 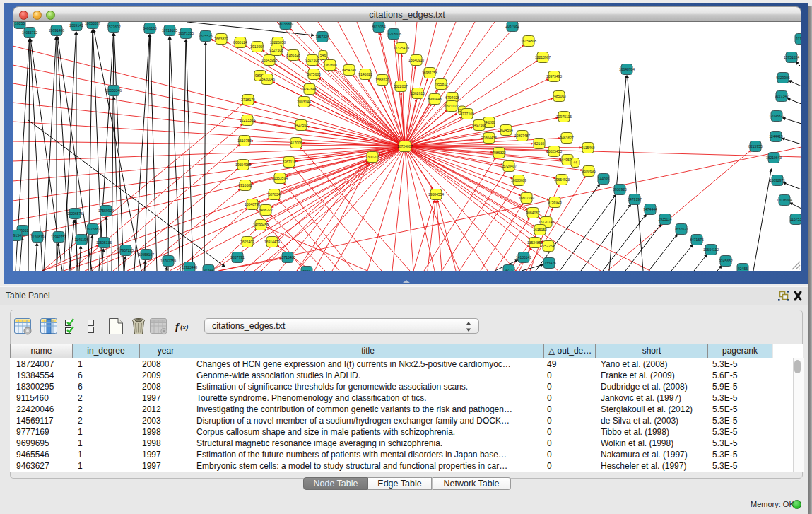 I want to click on svg-text: 1362615, so click(x=418, y=93).